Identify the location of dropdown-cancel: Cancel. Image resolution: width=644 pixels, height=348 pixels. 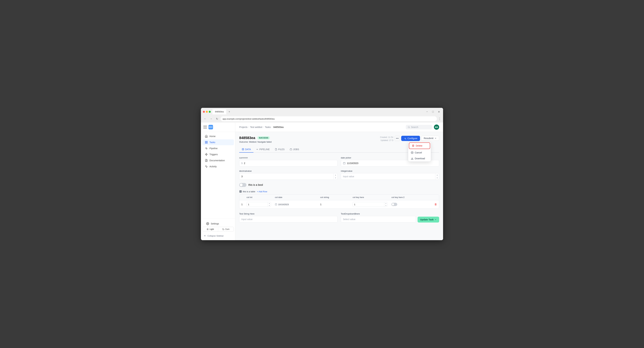
(420, 153).